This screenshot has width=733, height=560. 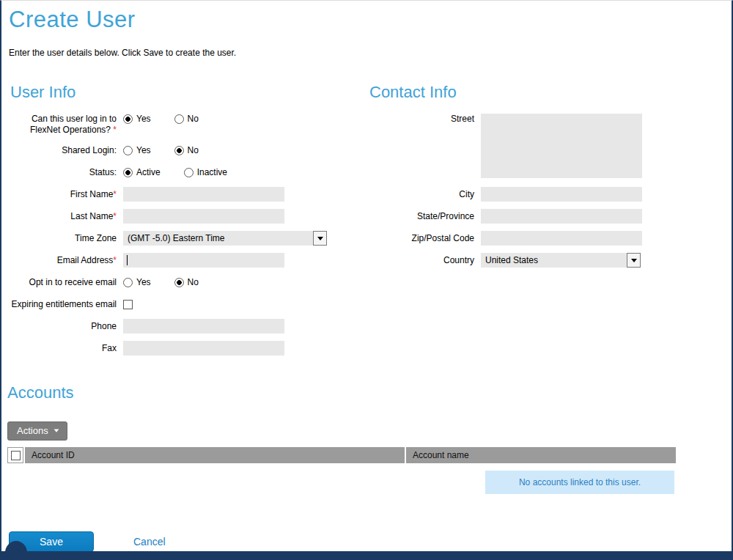 What do you see at coordinates (173, 282) in the screenshot?
I see `opt-in-radio-group: Yes No` at bounding box center [173, 282].